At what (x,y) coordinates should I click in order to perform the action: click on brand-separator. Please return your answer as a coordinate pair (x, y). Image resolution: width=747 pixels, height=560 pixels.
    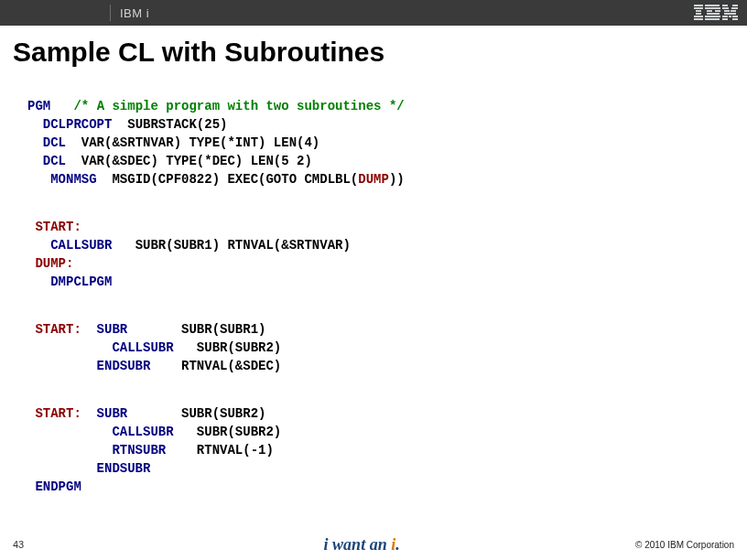
    Looking at the image, I should click on (110, 13).